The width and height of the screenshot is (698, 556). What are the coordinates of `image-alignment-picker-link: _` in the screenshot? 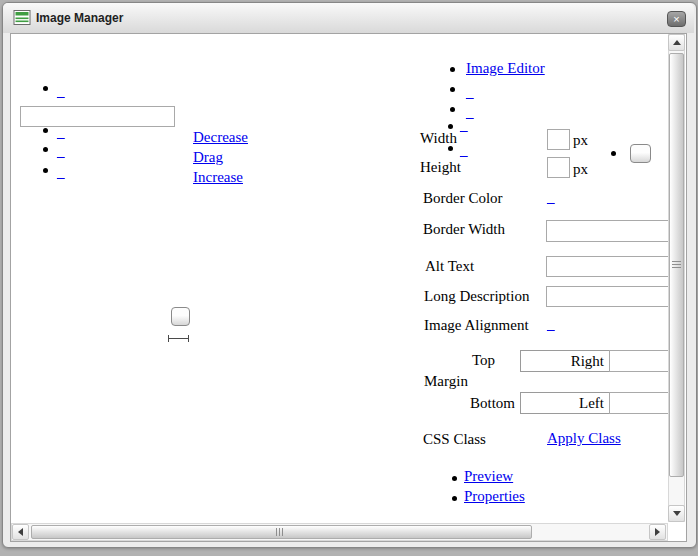 It's located at (551, 324).